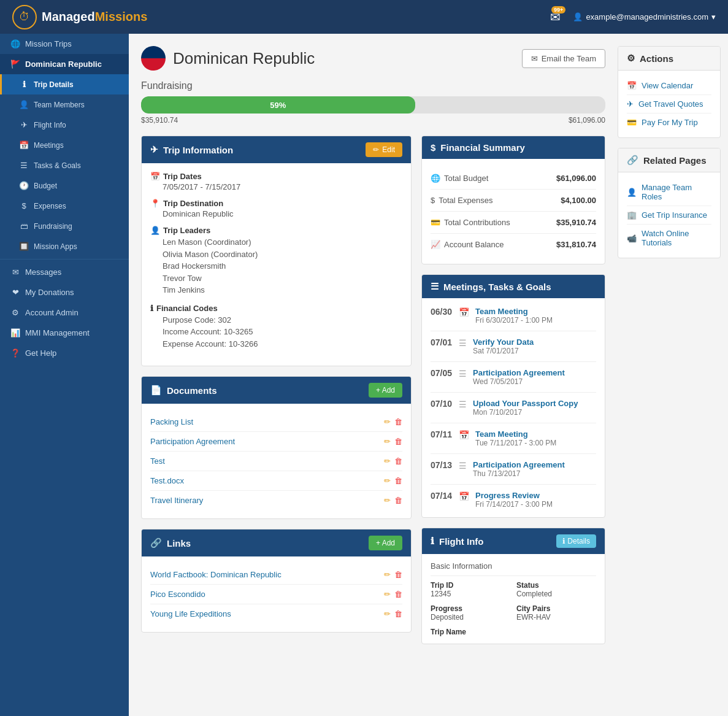 This screenshot has width=728, height=716. What do you see at coordinates (276, 614) in the screenshot?
I see `link-row: Young Life Expeditions ✏ 🗑` at bounding box center [276, 614].